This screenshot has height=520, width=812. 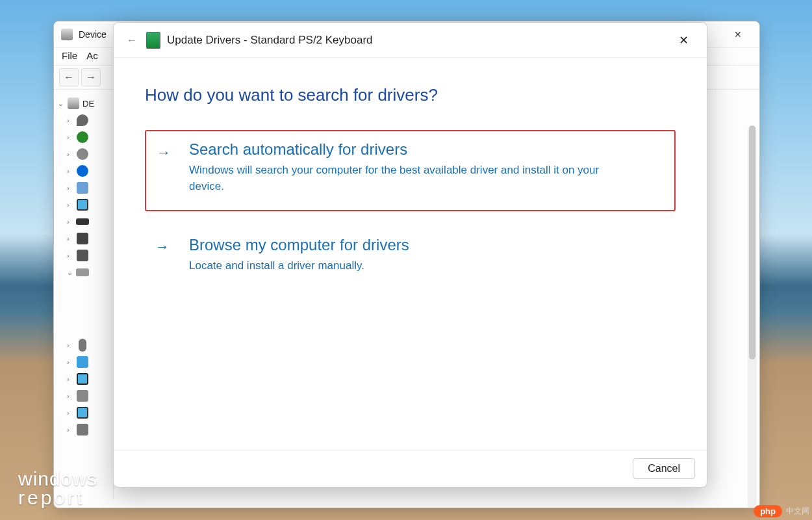 I want to click on menu-action: Ac, so click(x=92, y=56).